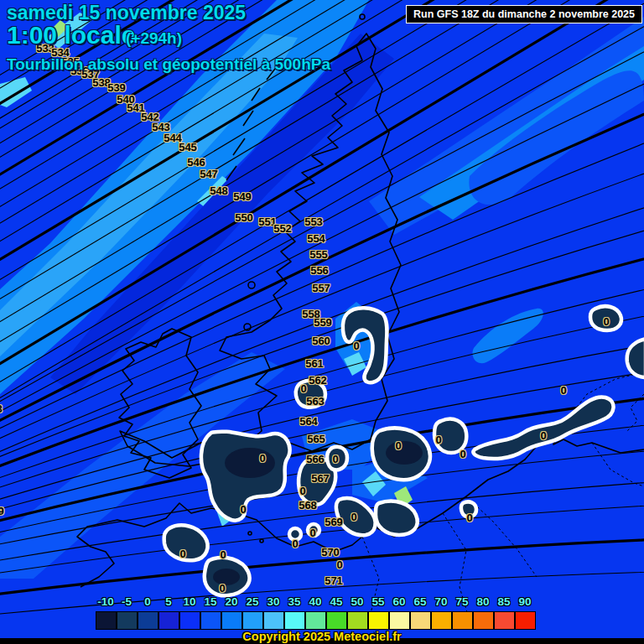  Describe the element at coordinates (169, 65) in the screenshot. I see `map-parameter-title: Tourbillon absolu et géopotentiel à 500h…` at that location.